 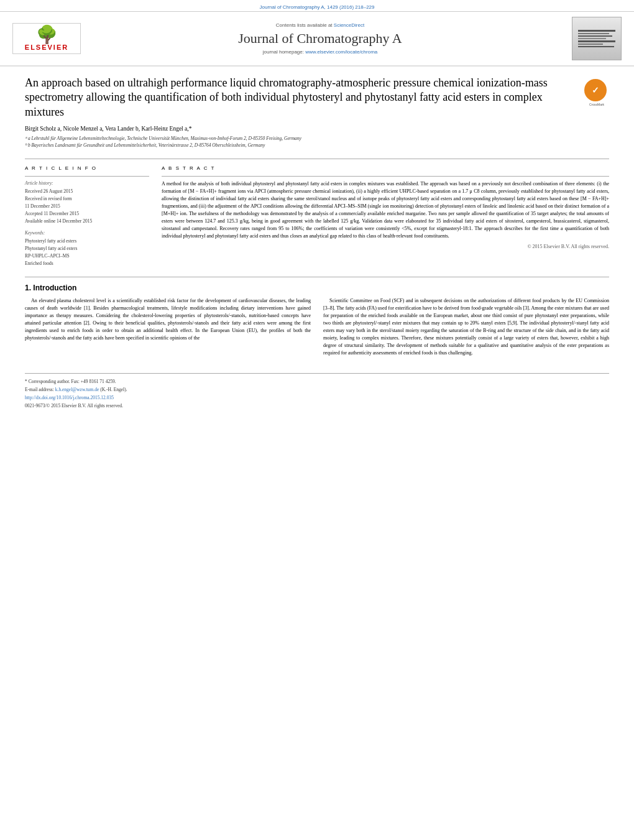 What do you see at coordinates (317, 329) in the screenshot?
I see `introduction-two-col: An elevated plasma cholesterol level is …` at bounding box center [317, 329].